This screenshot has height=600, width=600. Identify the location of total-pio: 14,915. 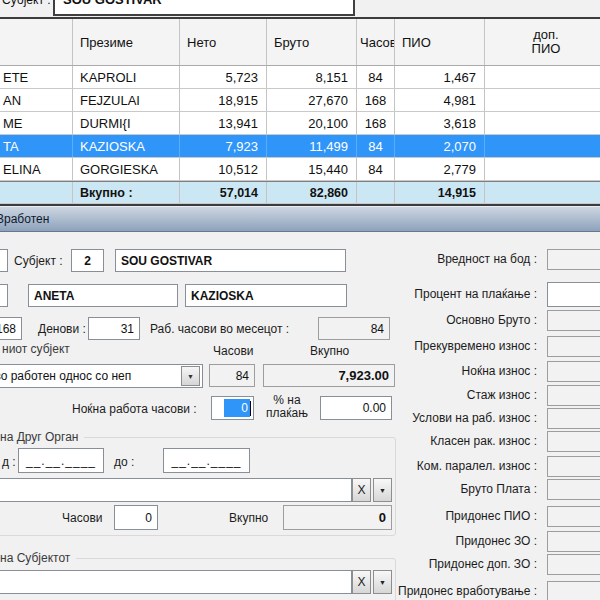
(440, 192).